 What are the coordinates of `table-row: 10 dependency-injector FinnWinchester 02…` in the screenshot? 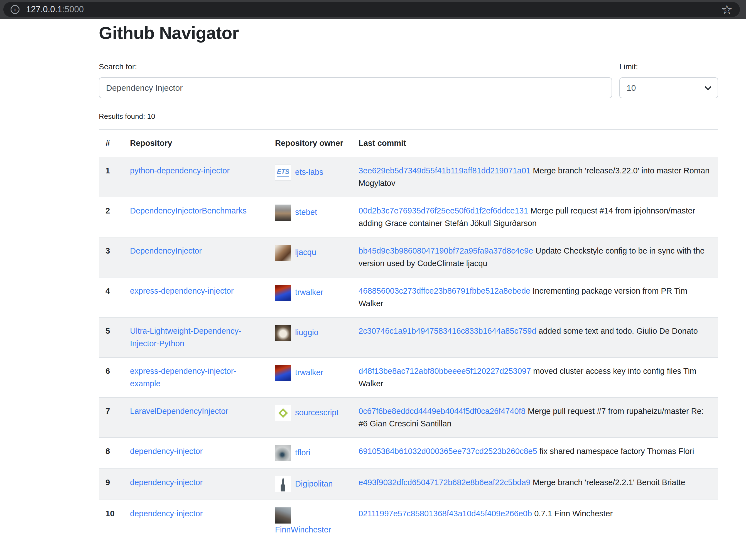 It's located at (408, 522).